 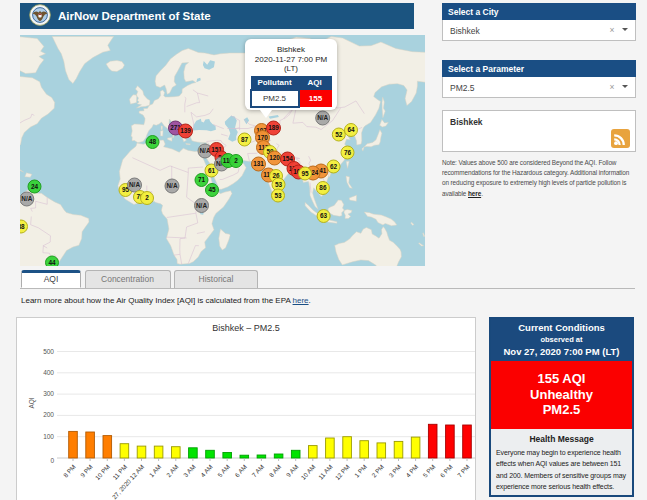 What do you see at coordinates (206, 470) in the screenshot?
I see `svg-text: 4 AM` at bounding box center [206, 470].